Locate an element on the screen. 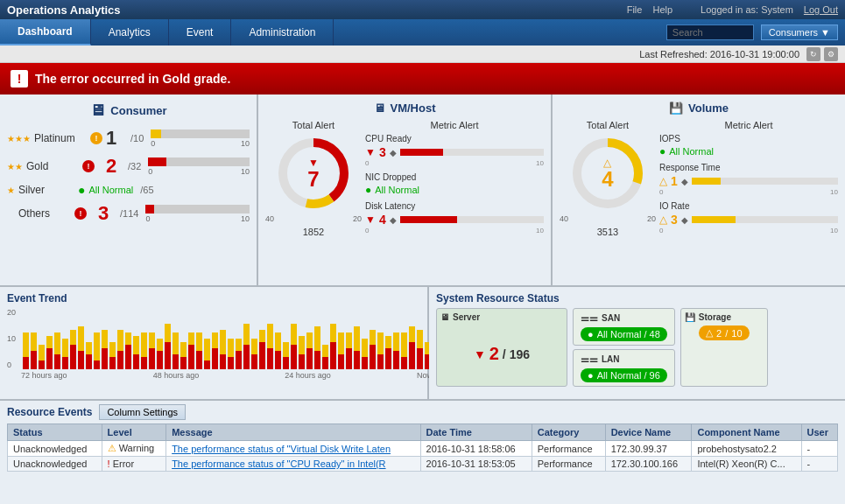  cell-message: The performance status of "Virtual Disk … is located at coordinates (293, 449).